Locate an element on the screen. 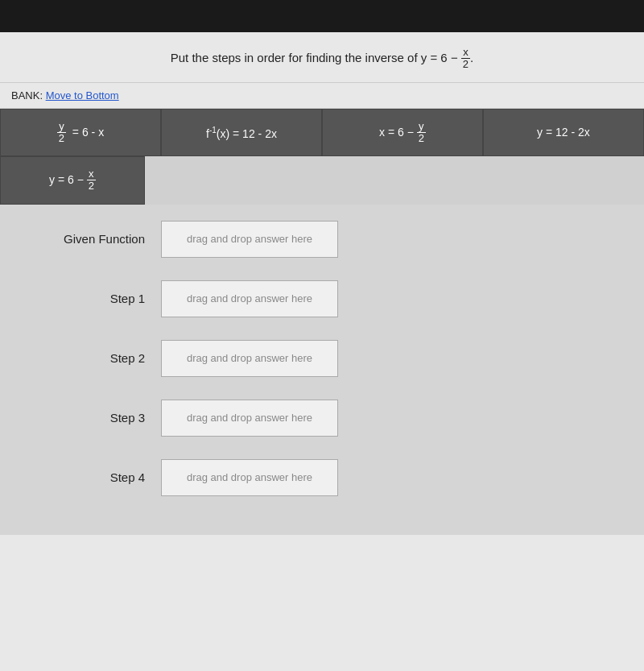 The height and width of the screenshot is (671, 644). step-row-1: Step 1 drag and drop answer here is located at coordinates (322, 299).